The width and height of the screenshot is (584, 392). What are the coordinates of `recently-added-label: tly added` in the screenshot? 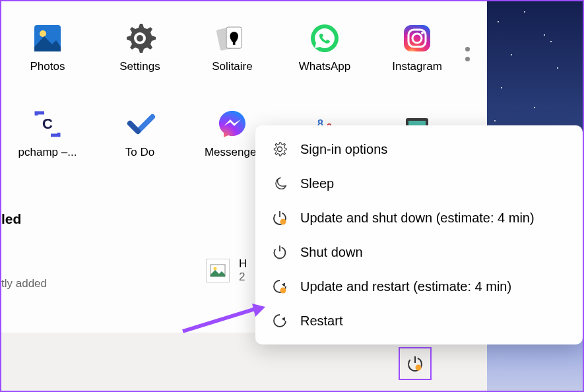 It's located at (24, 284).